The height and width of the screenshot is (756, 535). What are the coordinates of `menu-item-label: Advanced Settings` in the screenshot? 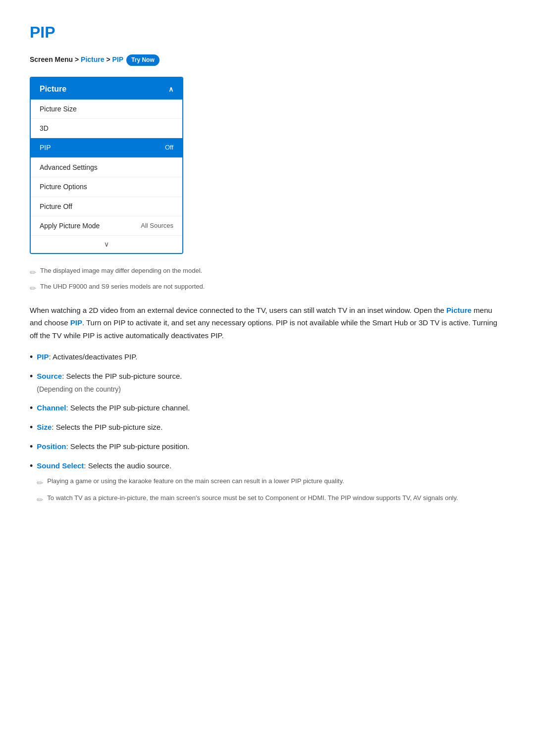 It's located at (68, 167).